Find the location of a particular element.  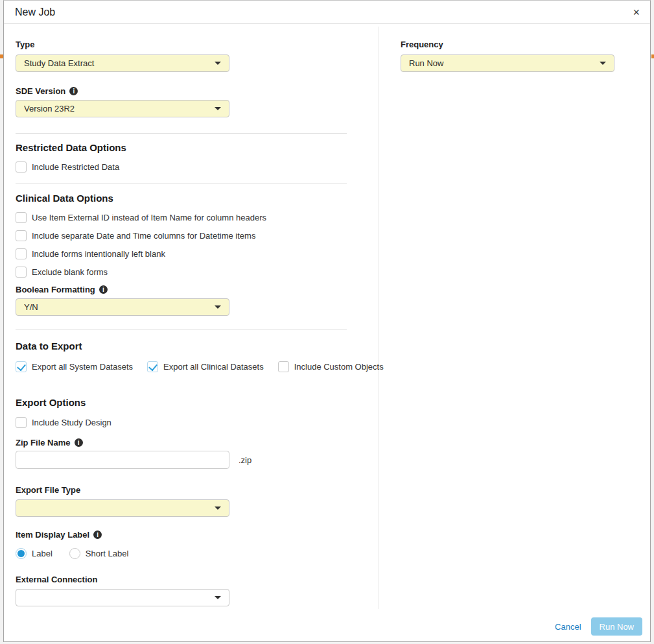

export-options-heading: Export Options is located at coordinates (181, 402).